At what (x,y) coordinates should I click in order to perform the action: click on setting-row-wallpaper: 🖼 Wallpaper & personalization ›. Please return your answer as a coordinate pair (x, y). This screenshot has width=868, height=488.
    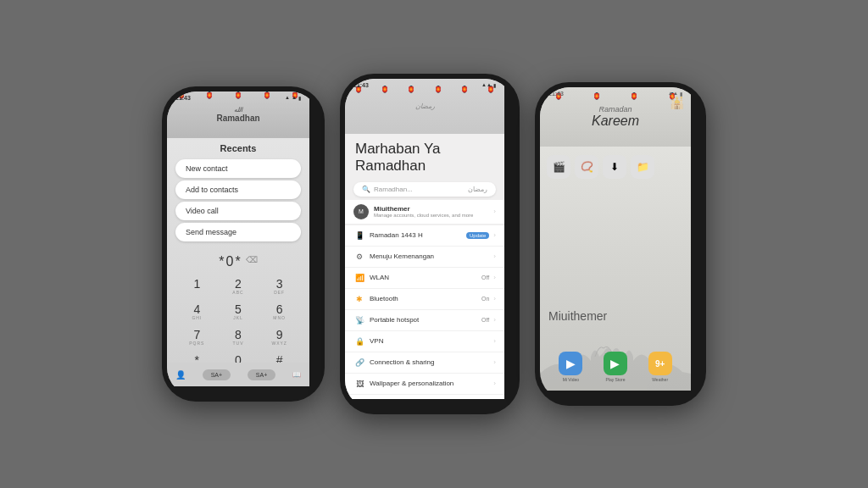
    Looking at the image, I should click on (425, 385).